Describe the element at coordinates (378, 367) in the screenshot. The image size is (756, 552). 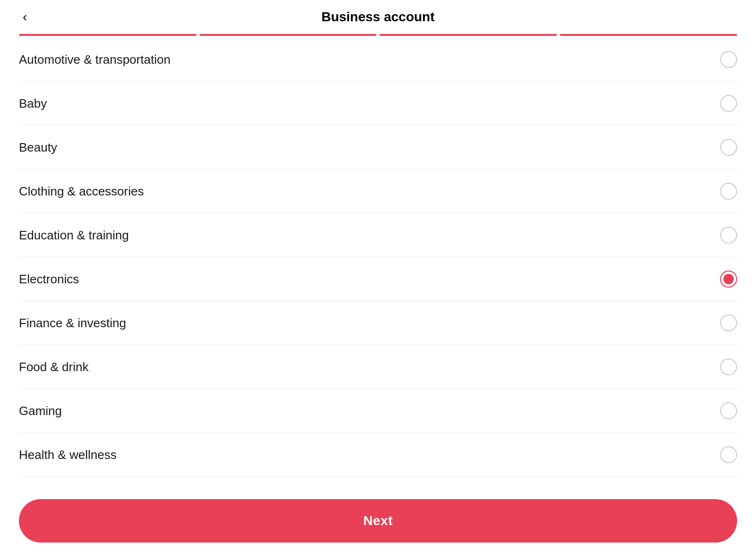
I see `category-item-food: Food & drink` at that location.